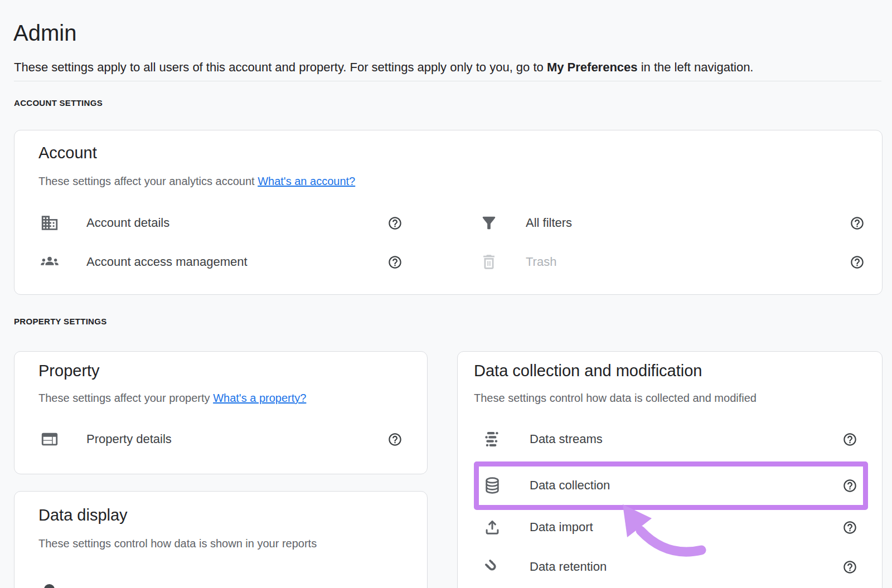 This screenshot has width=892, height=588. I want to click on header-divider, so click(448, 81).